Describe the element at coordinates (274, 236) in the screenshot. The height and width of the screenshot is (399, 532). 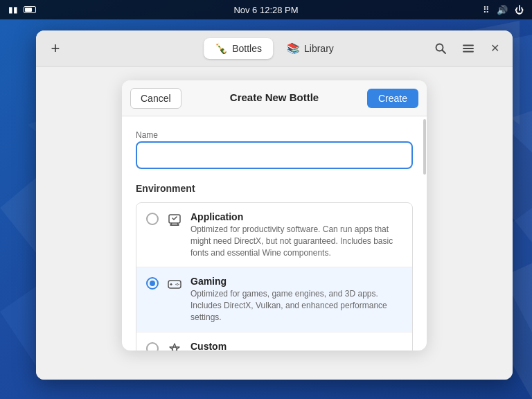
I see `env-option-application: Application Optimized for productivity s…` at that location.